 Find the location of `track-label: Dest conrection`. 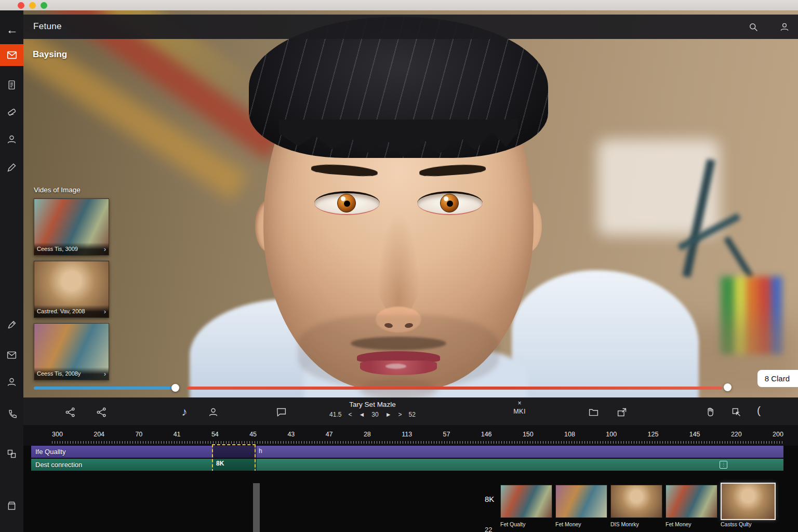

track-label: Dest conrection is located at coordinates (59, 464).